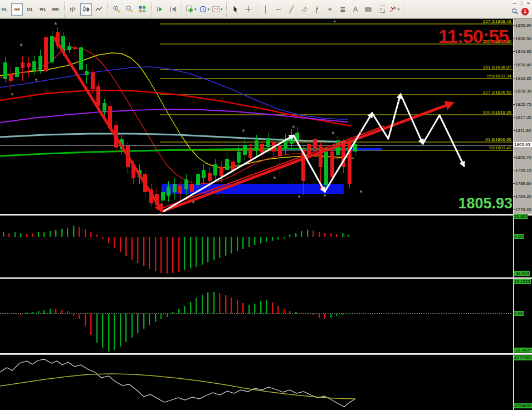 This screenshot has width=532, height=410. I want to click on cursor-icon, so click(235, 9).